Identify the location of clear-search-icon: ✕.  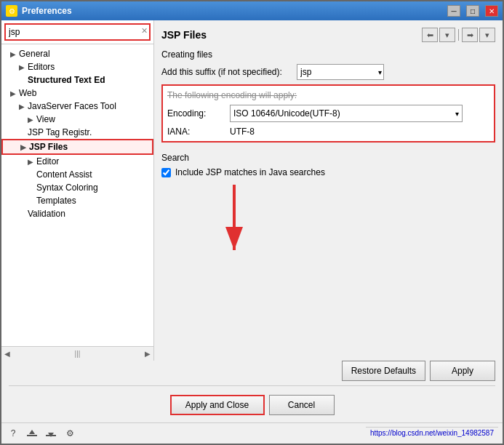
(144, 31).